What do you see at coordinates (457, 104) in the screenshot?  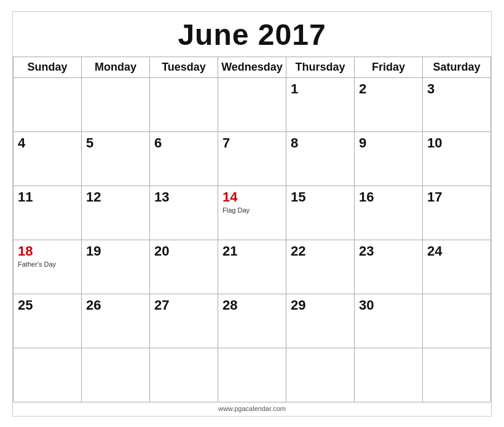 I see `calendar-cell: 3` at bounding box center [457, 104].